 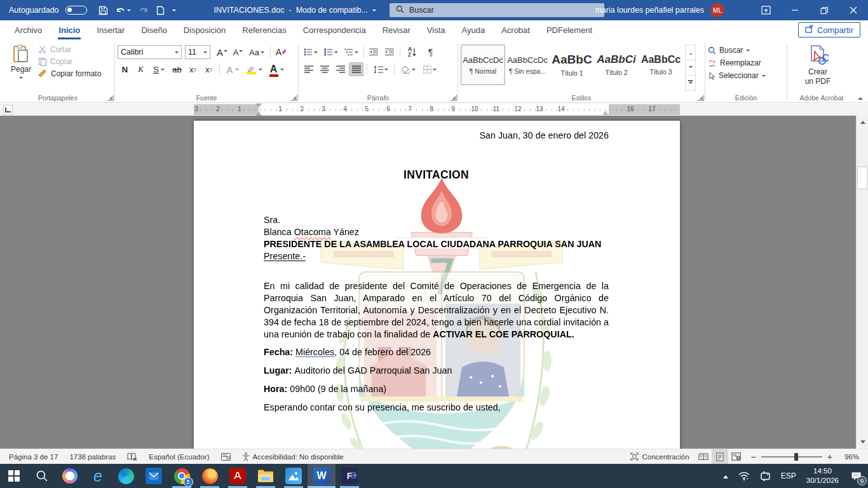 I want to click on font-family-select: Calibri, so click(x=150, y=52).